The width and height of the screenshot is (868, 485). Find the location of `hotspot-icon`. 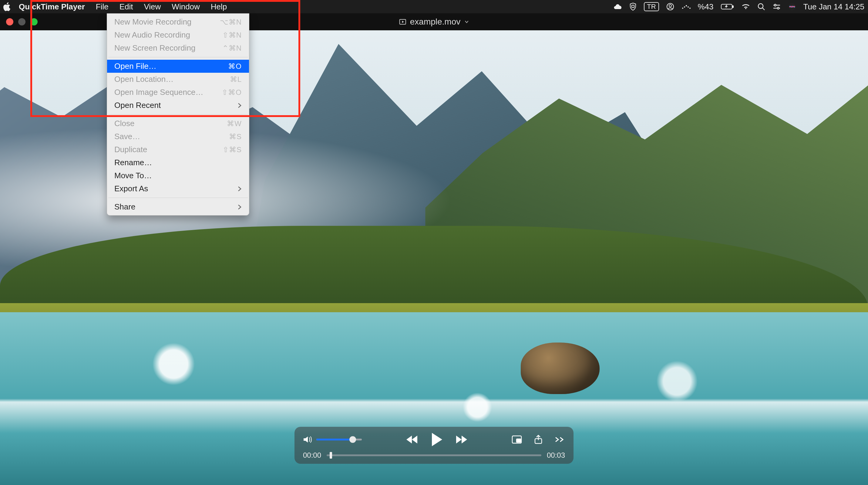

hotspot-icon is located at coordinates (686, 7).